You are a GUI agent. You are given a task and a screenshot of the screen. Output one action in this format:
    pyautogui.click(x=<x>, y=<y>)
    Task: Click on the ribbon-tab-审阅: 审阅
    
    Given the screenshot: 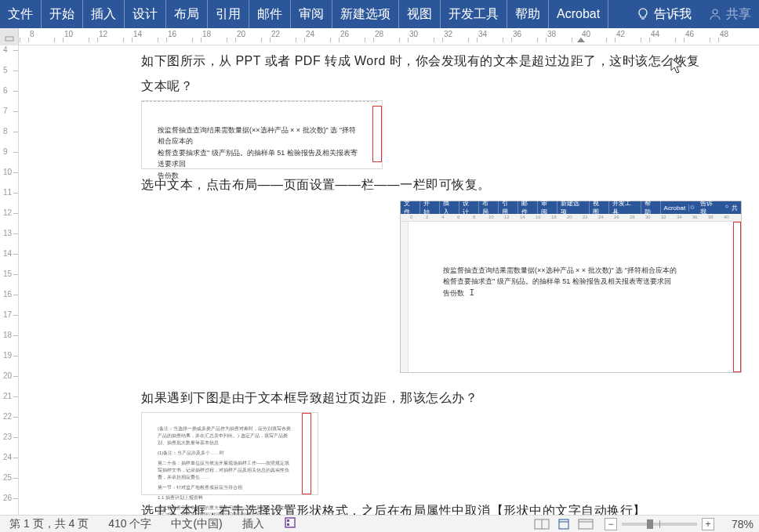 What is the action you would take?
    pyautogui.click(x=312, y=14)
    